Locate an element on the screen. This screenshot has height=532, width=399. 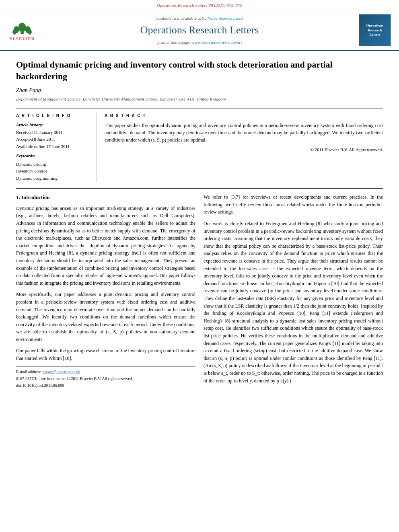
journal-bar: Operations Research Letters 39 (2011) 37… is located at coordinates (200, 5).